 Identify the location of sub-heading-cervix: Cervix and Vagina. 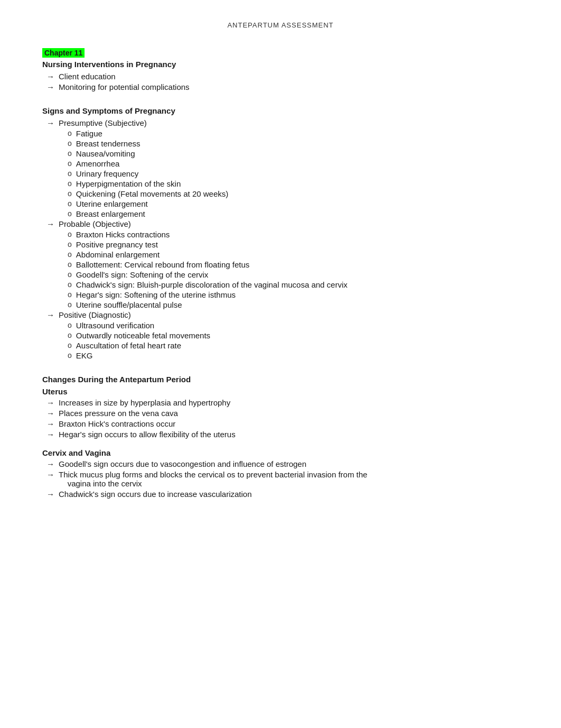
(280, 453).